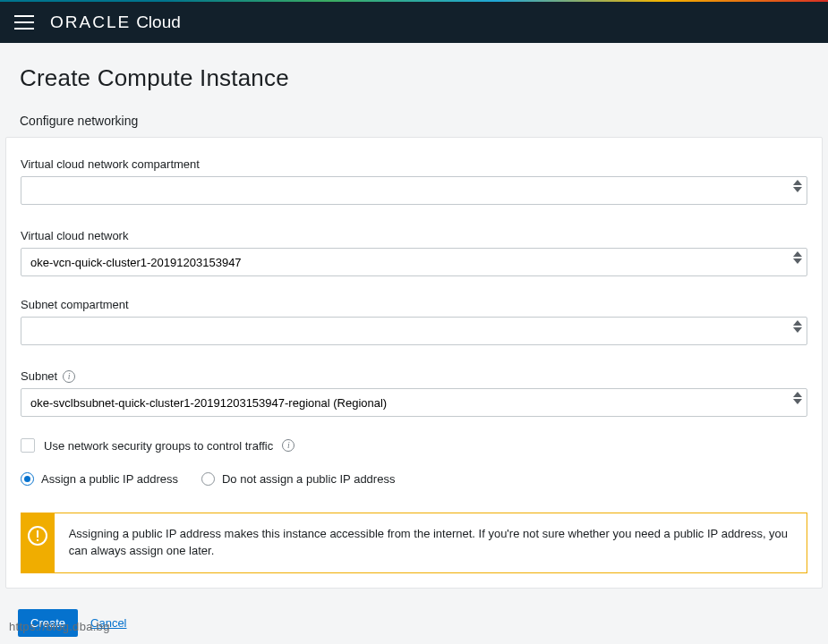 The height and width of the screenshot is (644, 828). I want to click on section-label: Configure networking, so click(423, 121).